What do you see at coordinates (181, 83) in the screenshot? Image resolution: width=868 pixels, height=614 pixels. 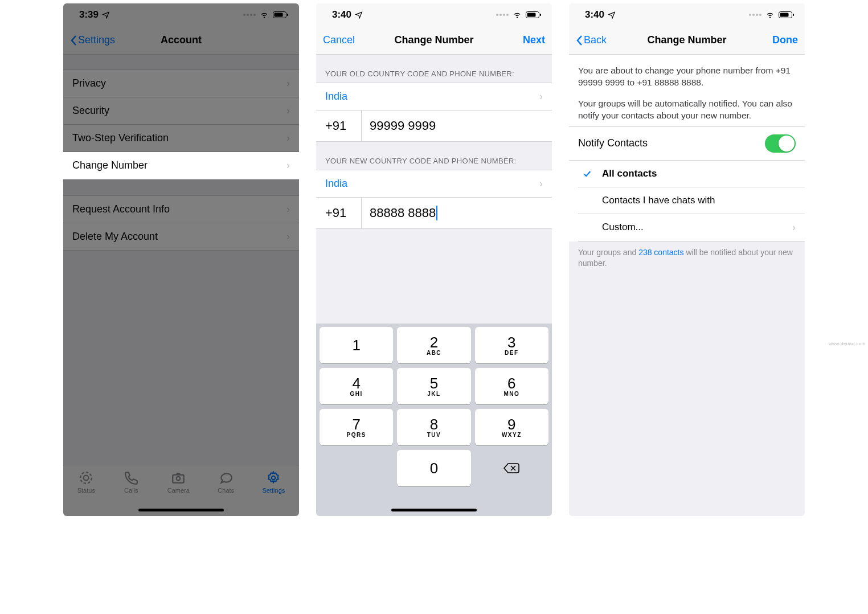 I see `privacy-row: Privacy›` at bounding box center [181, 83].